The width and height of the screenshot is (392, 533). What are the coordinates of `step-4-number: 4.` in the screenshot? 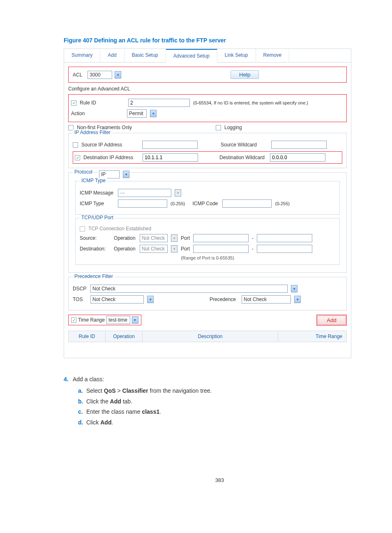 It's located at (68, 380).